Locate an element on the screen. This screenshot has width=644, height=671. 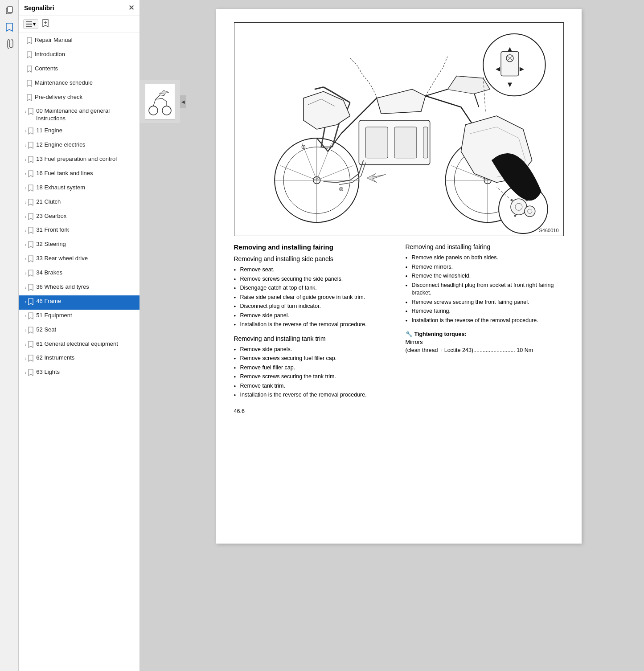
bookmark-item-label: 61 General electrical equipment is located at coordinates (86, 344).